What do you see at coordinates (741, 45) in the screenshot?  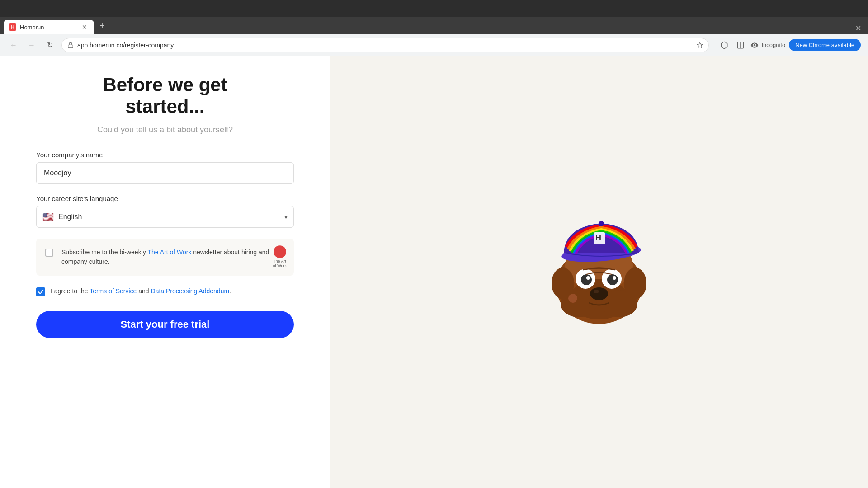 I see `split-view-icon` at bounding box center [741, 45].